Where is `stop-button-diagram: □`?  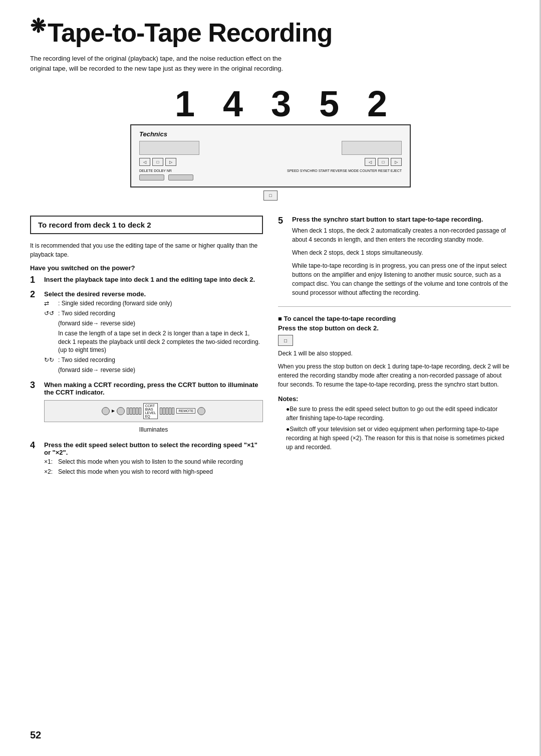
stop-button-diagram: □ is located at coordinates (270, 196).